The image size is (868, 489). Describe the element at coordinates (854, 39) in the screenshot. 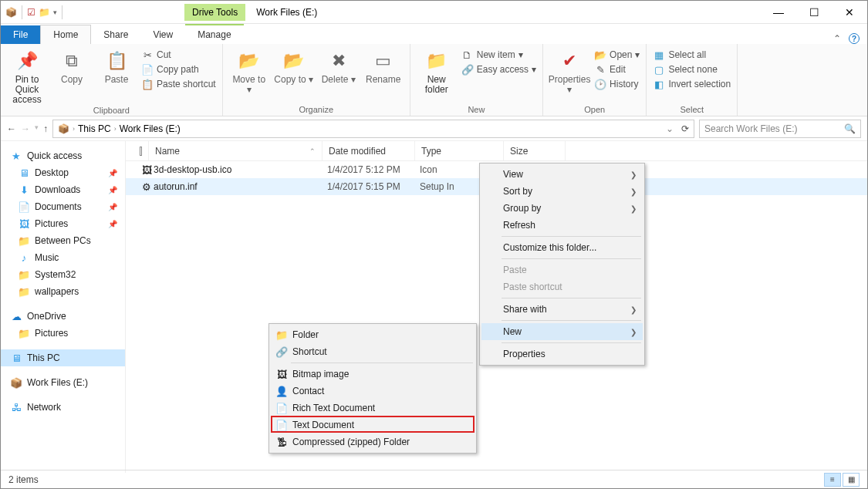

I see `help-icon: ?` at that location.